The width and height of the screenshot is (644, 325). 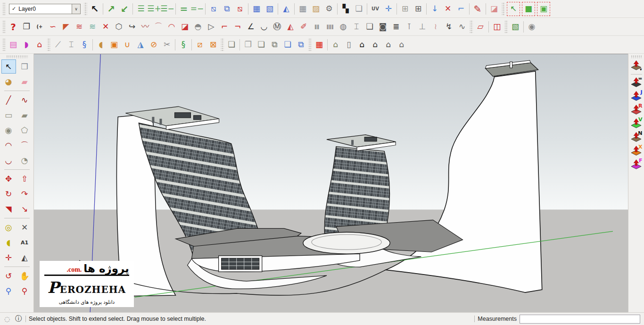 What do you see at coordinates (532, 27) in the screenshot?
I see `wrinkled-sphere-icon: ◉` at bounding box center [532, 27].